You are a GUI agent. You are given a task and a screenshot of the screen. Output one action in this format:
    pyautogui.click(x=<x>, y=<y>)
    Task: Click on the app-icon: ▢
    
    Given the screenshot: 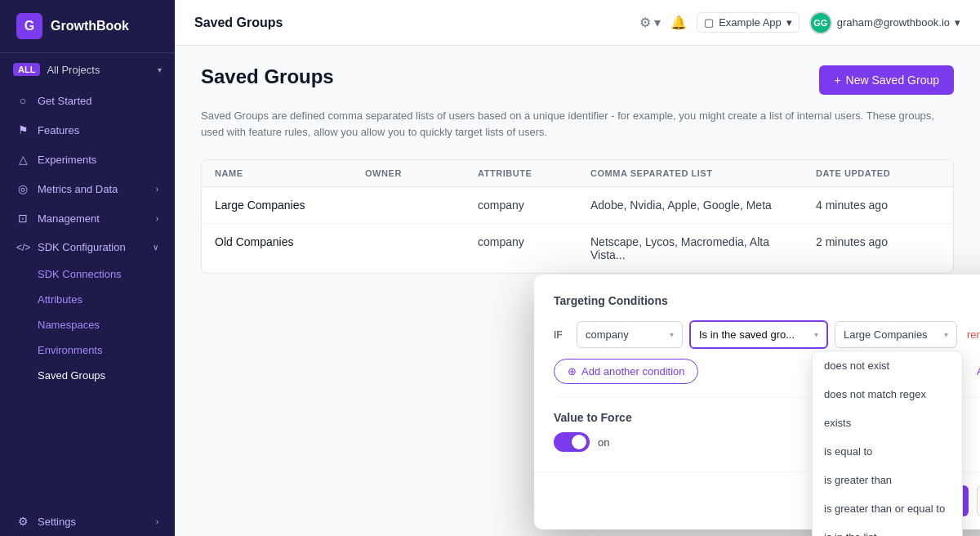 What is the action you would take?
    pyautogui.click(x=709, y=23)
    